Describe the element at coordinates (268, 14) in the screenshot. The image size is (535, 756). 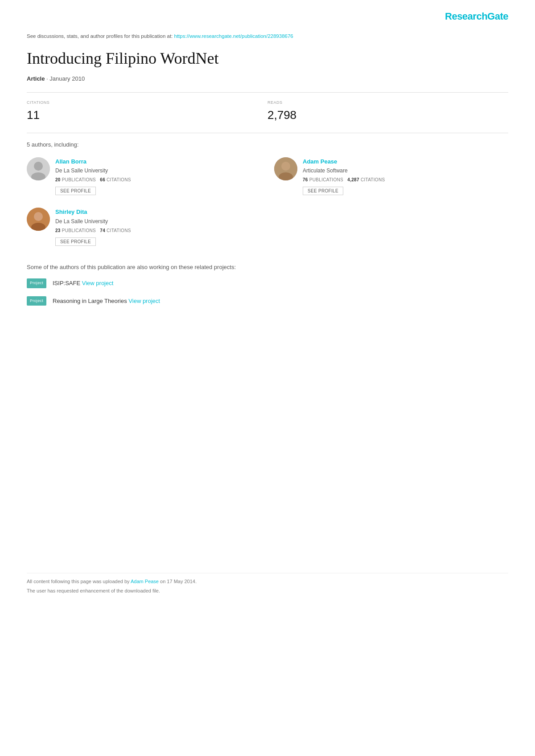
I see `header: ResearchGate` at that location.